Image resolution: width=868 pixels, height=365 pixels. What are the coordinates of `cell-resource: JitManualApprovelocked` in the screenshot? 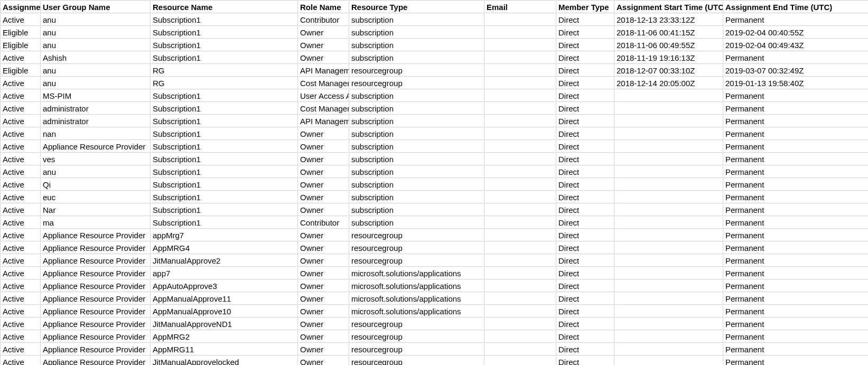 It's located at (224, 360).